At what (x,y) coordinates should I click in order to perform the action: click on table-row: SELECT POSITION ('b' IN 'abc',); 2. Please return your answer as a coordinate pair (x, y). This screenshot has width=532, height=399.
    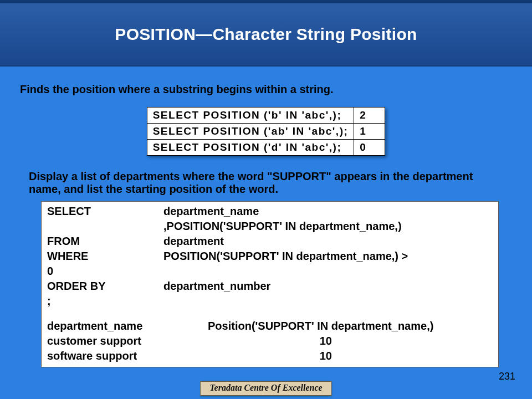
    Looking at the image, I should click on (266, 115).